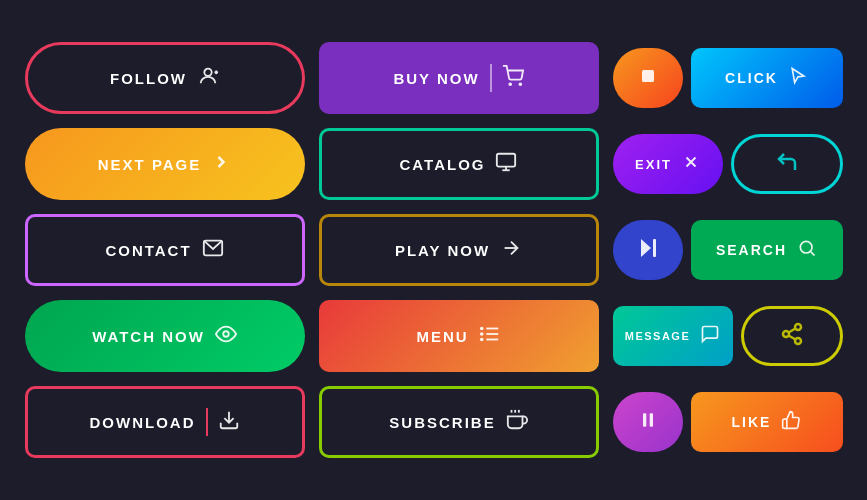 The width and height of the screenshot is (867, 500). I want to click on stop-icon, so click(648, 78).